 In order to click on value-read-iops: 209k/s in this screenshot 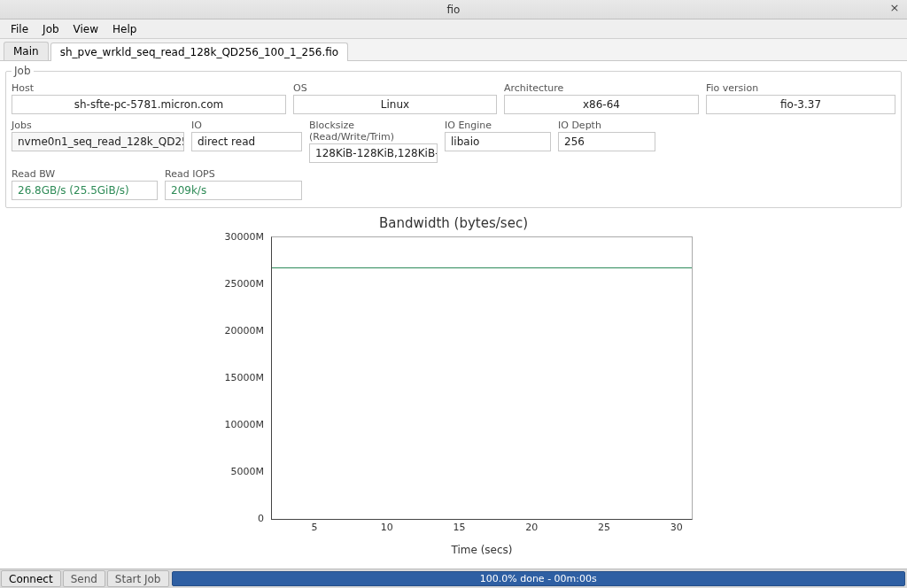, I will do `click(234, 190)`.